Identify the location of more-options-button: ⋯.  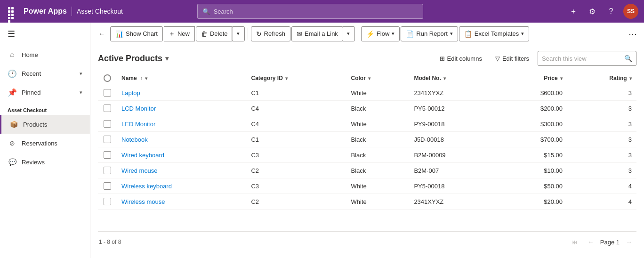
(633, 34).